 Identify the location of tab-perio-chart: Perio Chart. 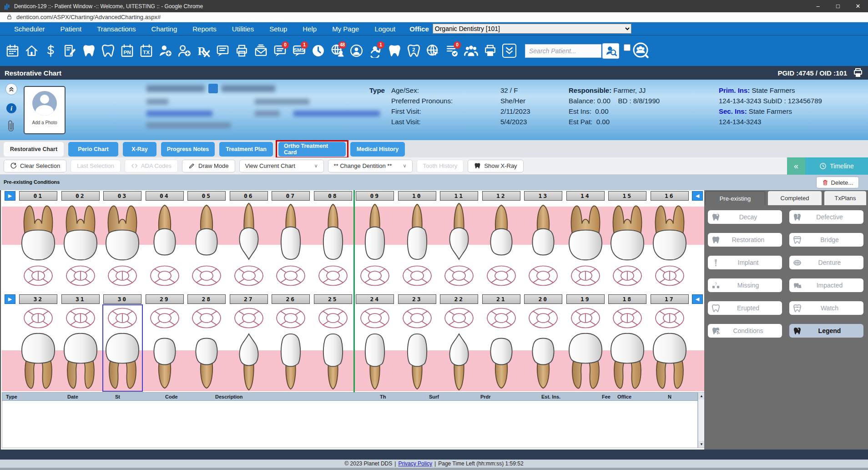
(93, 149).